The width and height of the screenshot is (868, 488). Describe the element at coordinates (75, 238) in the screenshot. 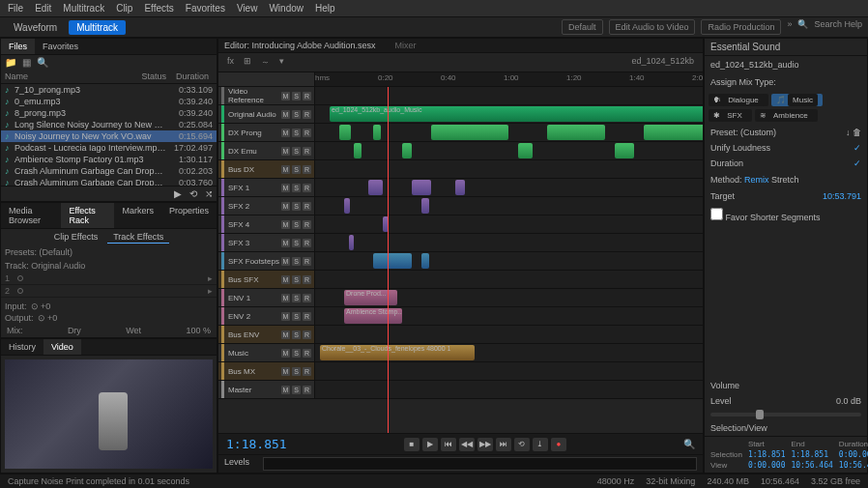

I see `clip-effects-tab: Clip Effects` at that location.